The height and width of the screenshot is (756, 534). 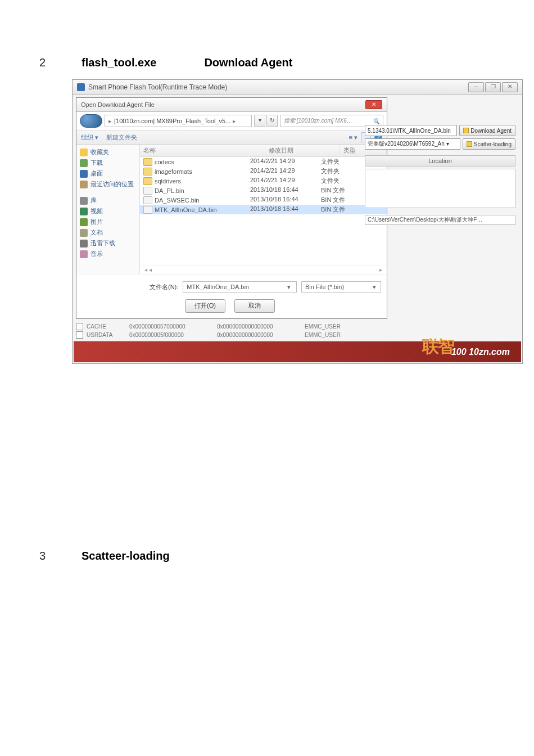 What do you see at coordinates (297, 326) in the screenshot?
I see `partition-row: CACHE0x00000000570000000x000000000000000…` at bounding box center [297, 326].